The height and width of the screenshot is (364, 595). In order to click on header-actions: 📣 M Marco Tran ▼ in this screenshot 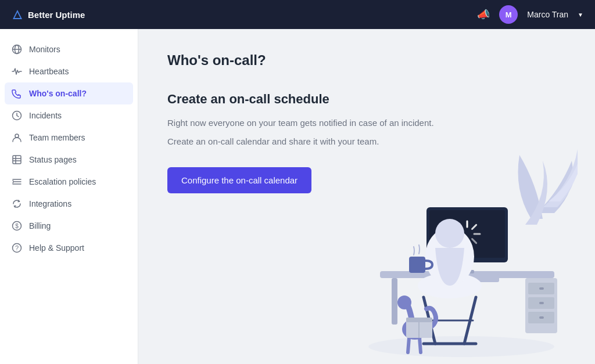, I will do `click(530, 15)`.